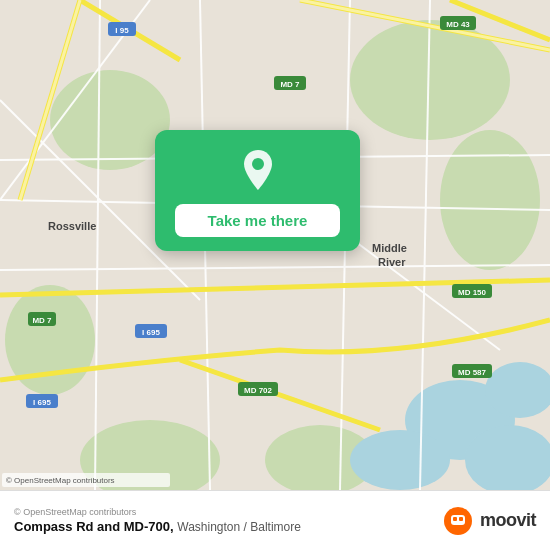 The image size is (550, 550). What do you see at coordinates (275, 520) in the screenshot?
I see `bottom-bar: © OpenStreetMap contributors Compass Rd …` at bounding box center [275, 520].